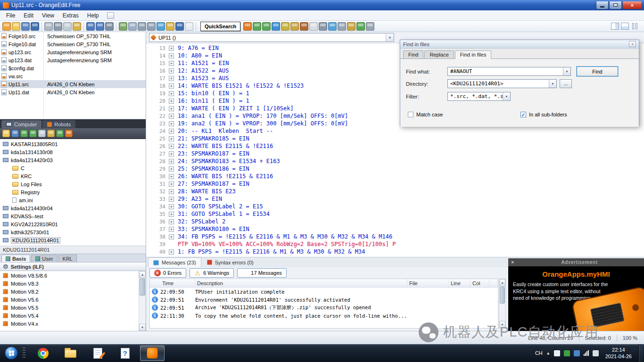 This screenshot has width=644, height=362. I want to click on browse-button: ..., so click(566, 84).